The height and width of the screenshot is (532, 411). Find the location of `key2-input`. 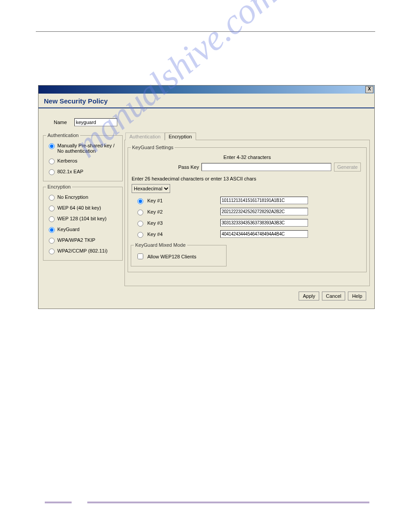

key2-input is located at coordinates (264, 211).